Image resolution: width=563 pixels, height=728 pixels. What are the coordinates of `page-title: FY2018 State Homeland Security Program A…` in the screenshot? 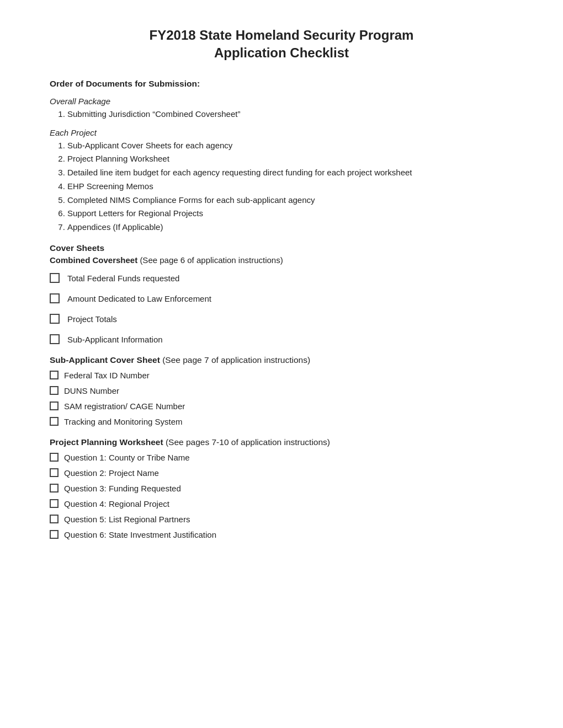 It's located at (282, 44).